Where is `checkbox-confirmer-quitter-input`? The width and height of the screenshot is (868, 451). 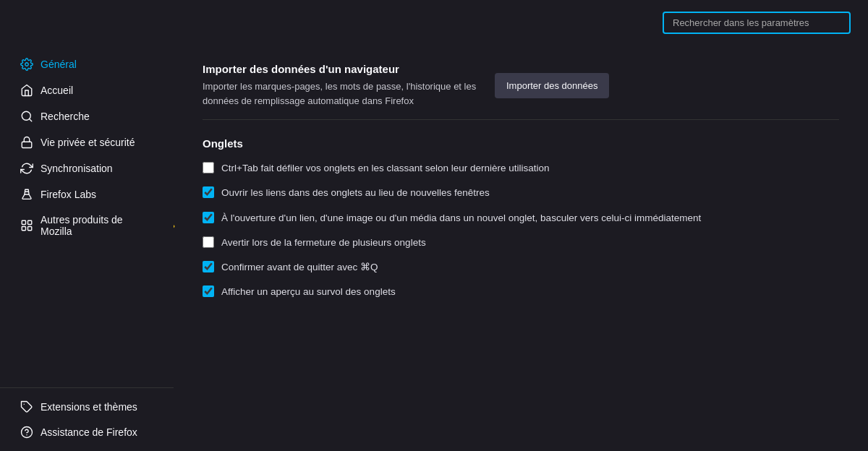 checkbox-confirmer-quitter-input is located at coordinates (208, 267).